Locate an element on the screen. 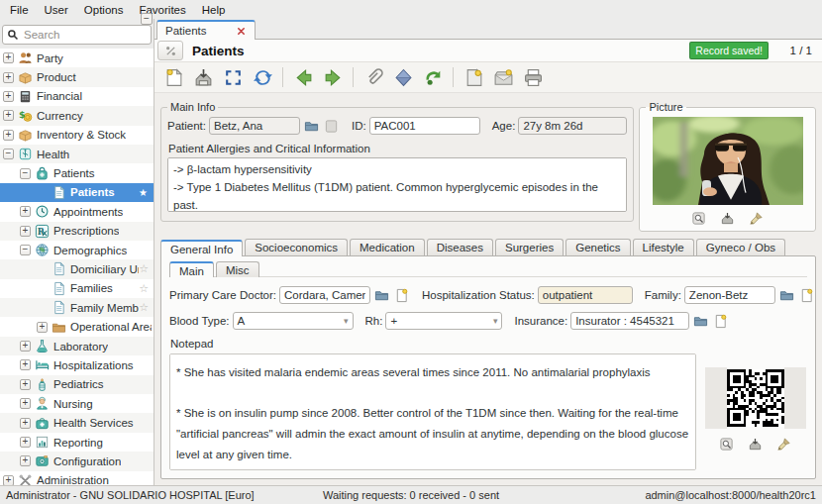 This screenshot has width=822, height=504. note-button is located at coordinates (403, 77).